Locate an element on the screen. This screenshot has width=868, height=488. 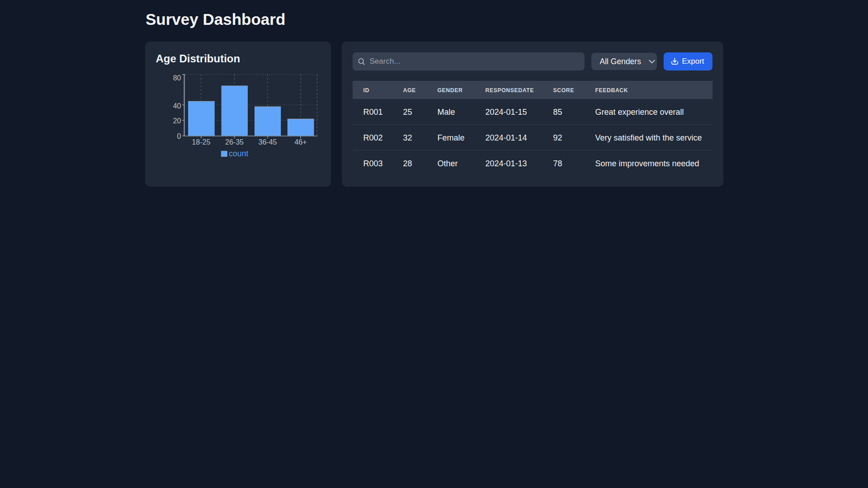
svg-text: count is located at coordinates (239, 154).